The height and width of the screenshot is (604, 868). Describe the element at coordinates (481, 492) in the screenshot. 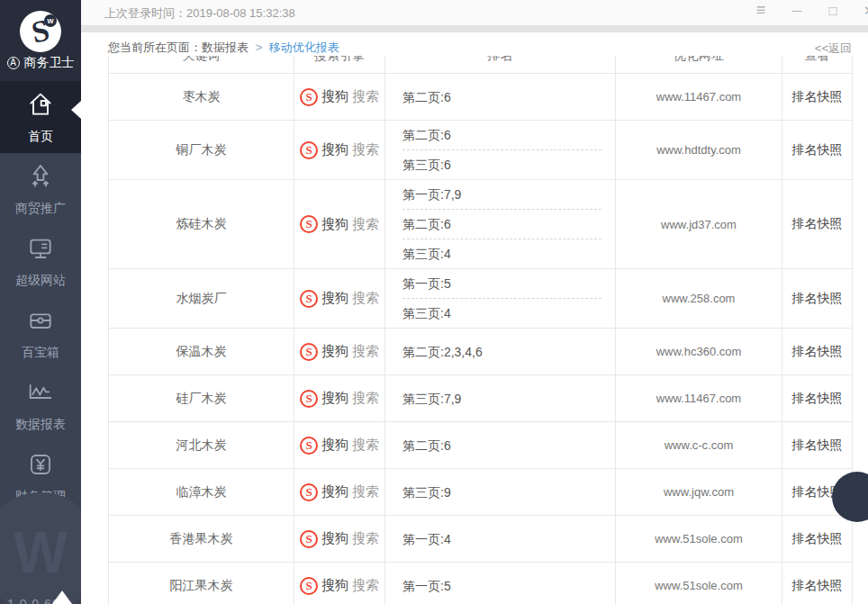

I see `table-row: 临漳木炭S搜狗搜索第三页:9www.jqw.com排名快照` at that location.